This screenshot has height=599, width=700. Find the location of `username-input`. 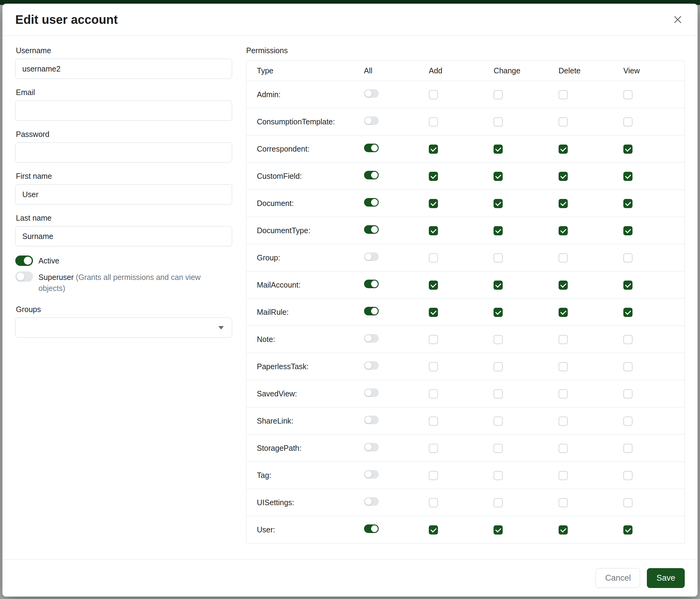

username-input is located at coordinates (124, 69).